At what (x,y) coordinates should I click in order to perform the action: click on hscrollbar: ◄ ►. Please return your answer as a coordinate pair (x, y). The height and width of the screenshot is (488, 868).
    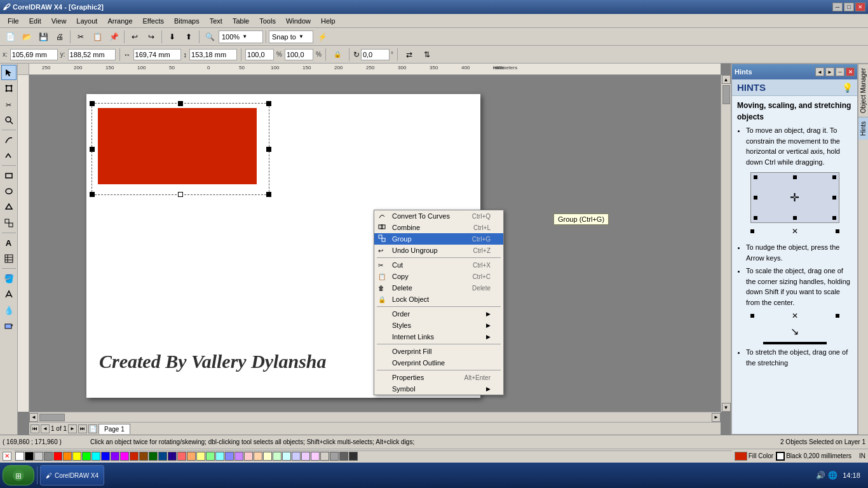
    Looking at the image, I should click on (375, 417).